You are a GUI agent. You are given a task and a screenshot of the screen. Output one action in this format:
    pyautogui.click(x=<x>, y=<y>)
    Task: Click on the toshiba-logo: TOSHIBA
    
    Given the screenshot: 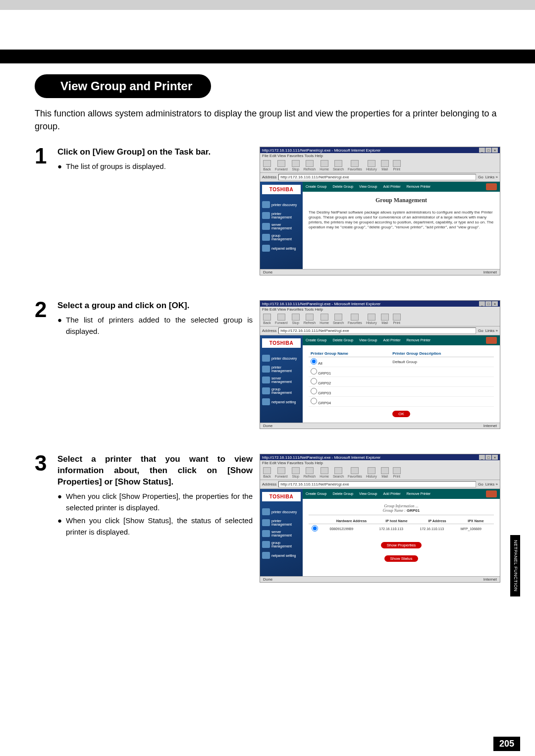 What is the action you would take?
    pyautogui.click(x=281, y=343)
    